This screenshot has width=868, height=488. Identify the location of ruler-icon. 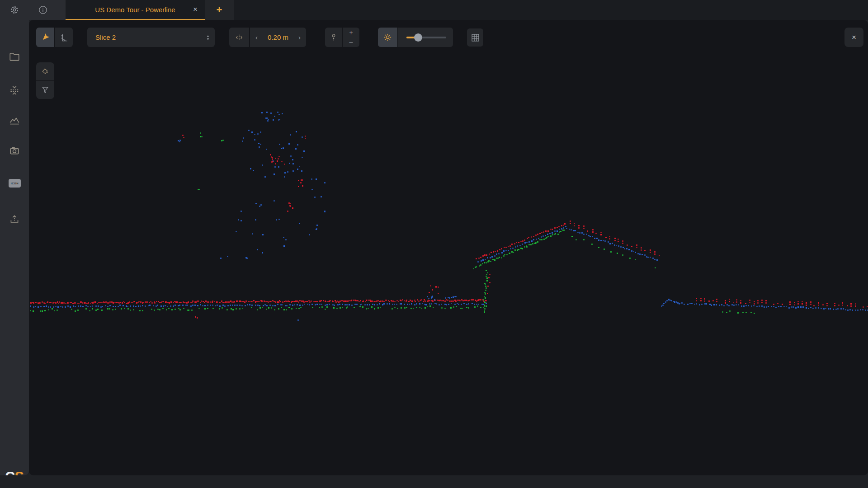
(64, 38).